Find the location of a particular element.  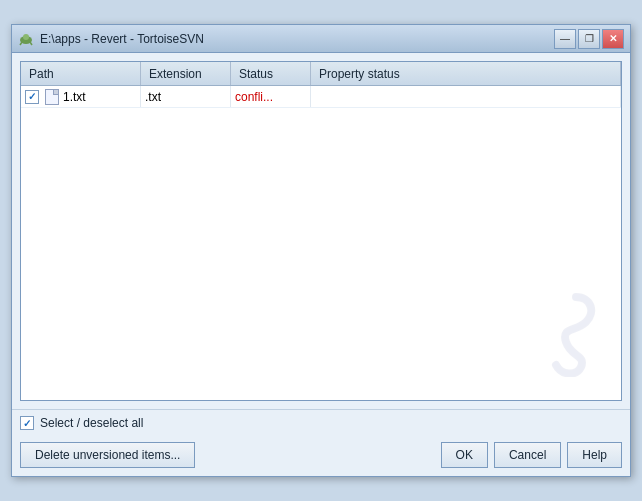

title-buttons: — ❐ ✕ is located at coordinates (589, 39).